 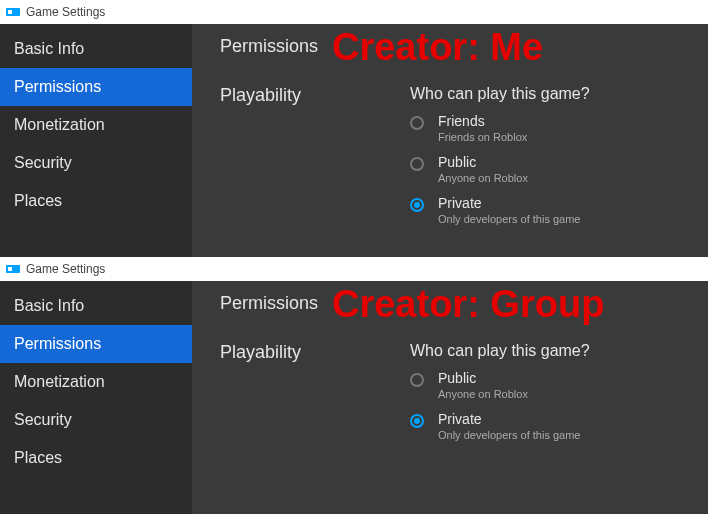 What do you see at coordinates (549, 160) in the screenshot?
I see `field-body: Who can play this game? Friends Friends …` at bounding box center [549, 160].